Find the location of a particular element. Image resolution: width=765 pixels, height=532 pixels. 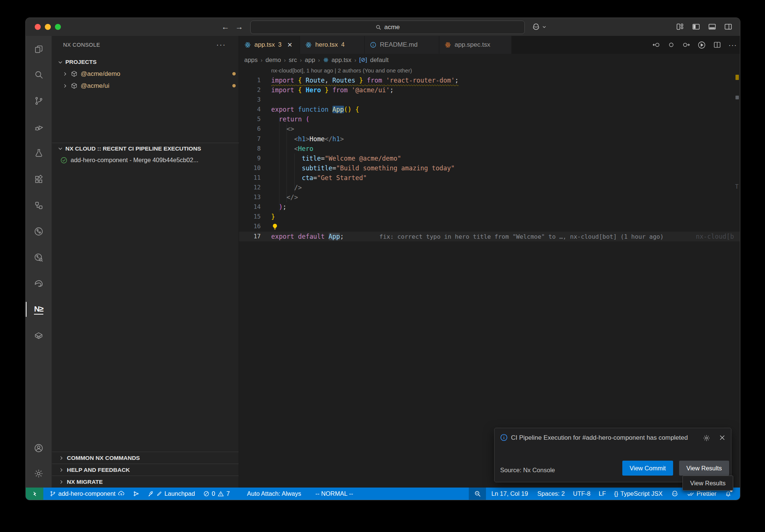

copilot-status-item is located at coordinates (675, 494).